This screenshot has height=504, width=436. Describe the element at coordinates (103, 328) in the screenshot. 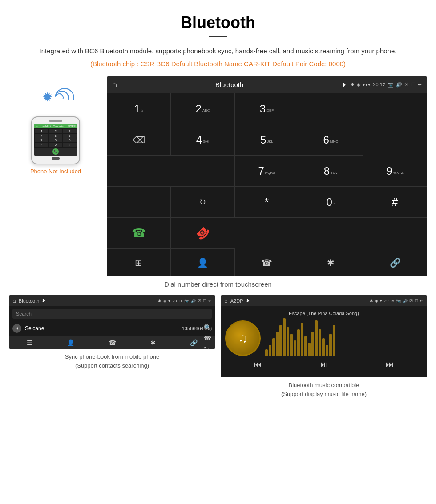

I see `contact-name: Seicane` at that location.